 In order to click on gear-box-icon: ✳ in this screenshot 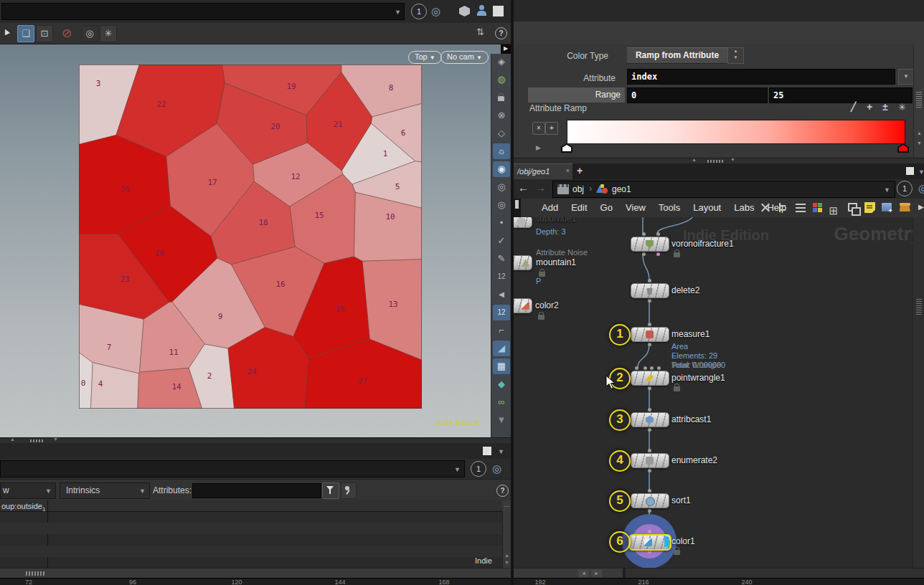, I will do `click(108, 34)`.